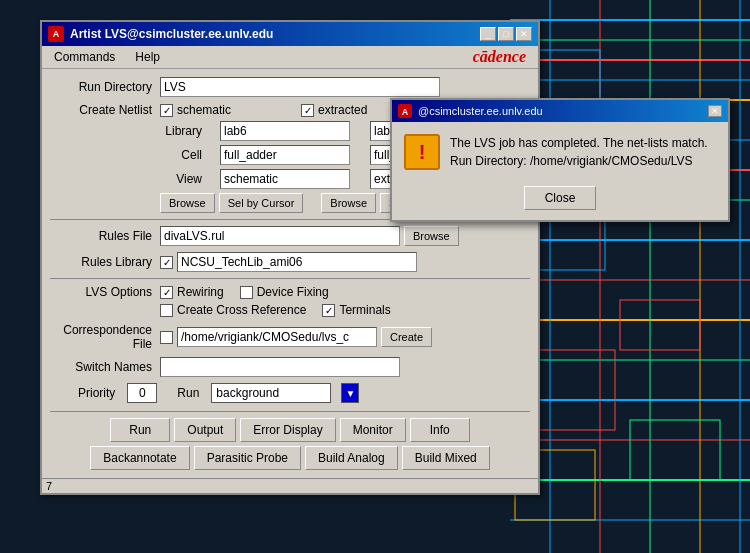 Image resolution: width=750 pixels, height=553 pixels. Describe the element at coordinates (290, 301) in the screenshot. I see `lvs-options-section: LVS Options ✓ Rewiring Device Fixing` at that location.